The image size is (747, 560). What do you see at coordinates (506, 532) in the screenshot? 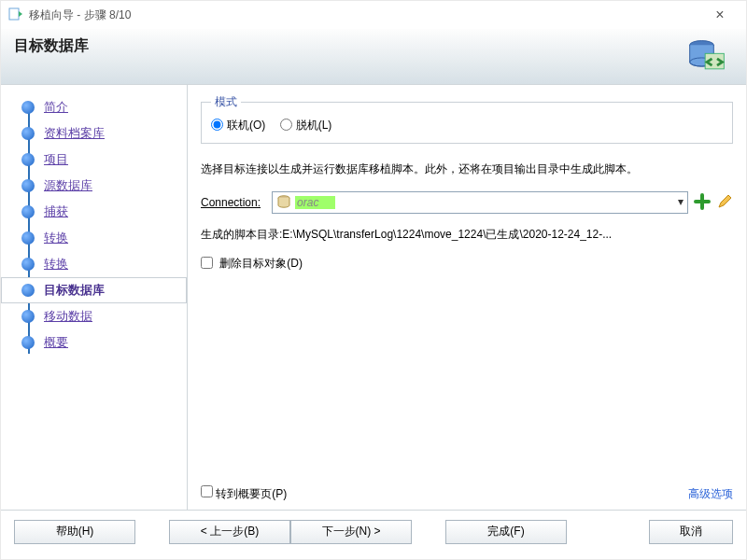
I see `finish-button: 完成(F)` at bounding box center [506, 532].